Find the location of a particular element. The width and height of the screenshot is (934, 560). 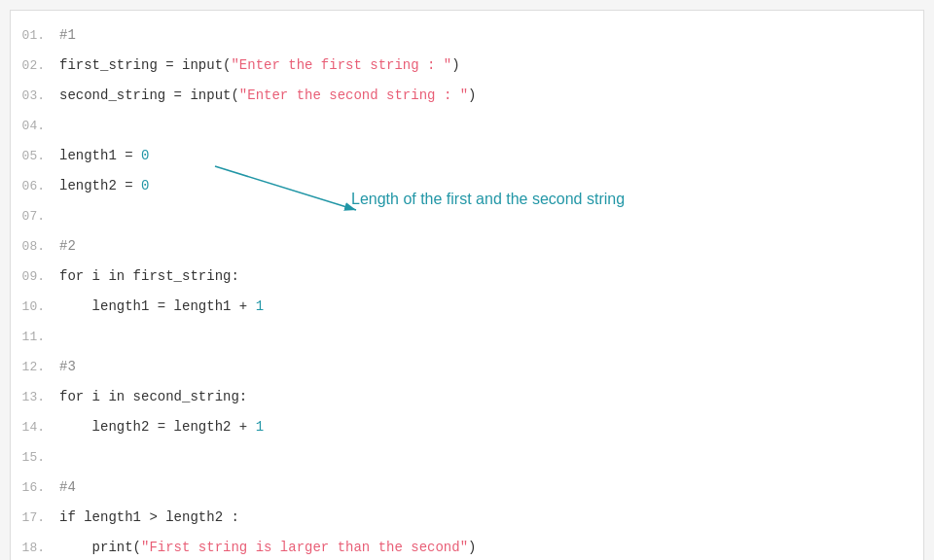

line-number: 10. is located at coordinates (35, 307).